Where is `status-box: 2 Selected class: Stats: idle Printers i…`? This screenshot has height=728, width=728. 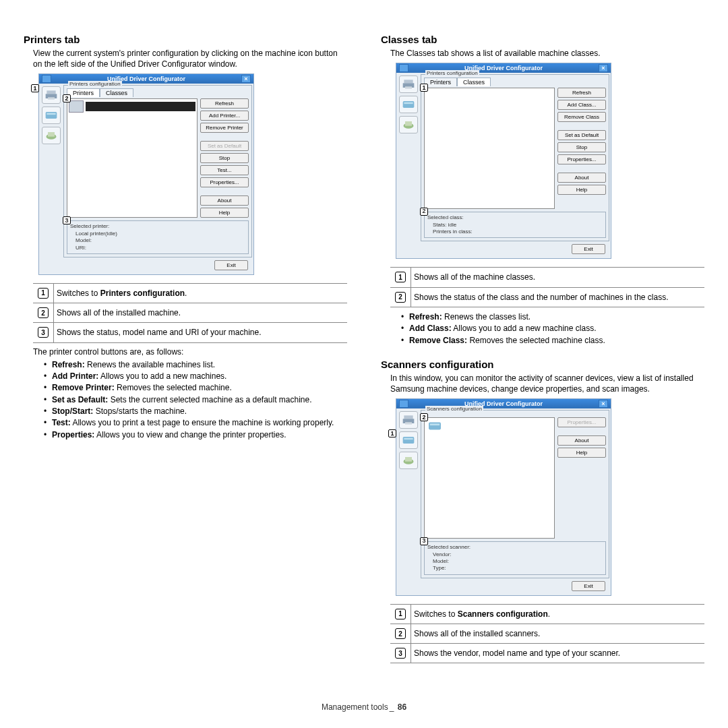 status-box: 2 Selected class: Stats: idle Printers i… is located at coordinates (515, 225).